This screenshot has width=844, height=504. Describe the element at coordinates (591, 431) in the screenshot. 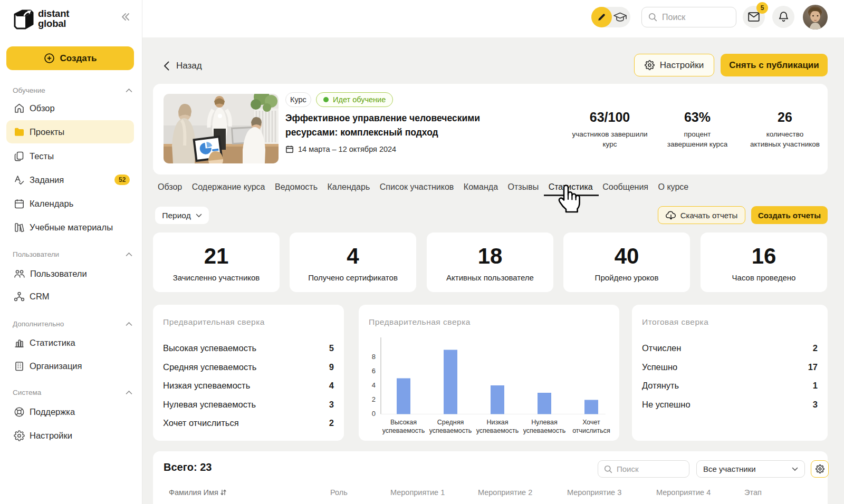

I see `svg-text: отчислиться` at that location.